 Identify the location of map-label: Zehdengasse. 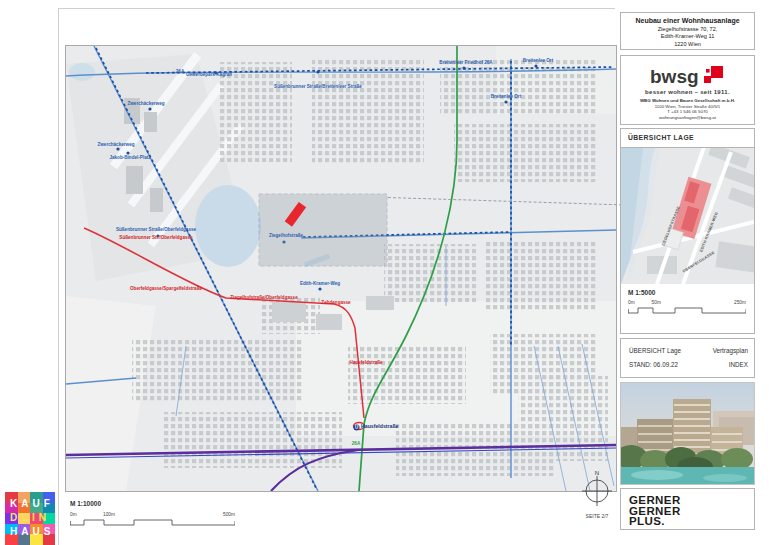
(336, 304).